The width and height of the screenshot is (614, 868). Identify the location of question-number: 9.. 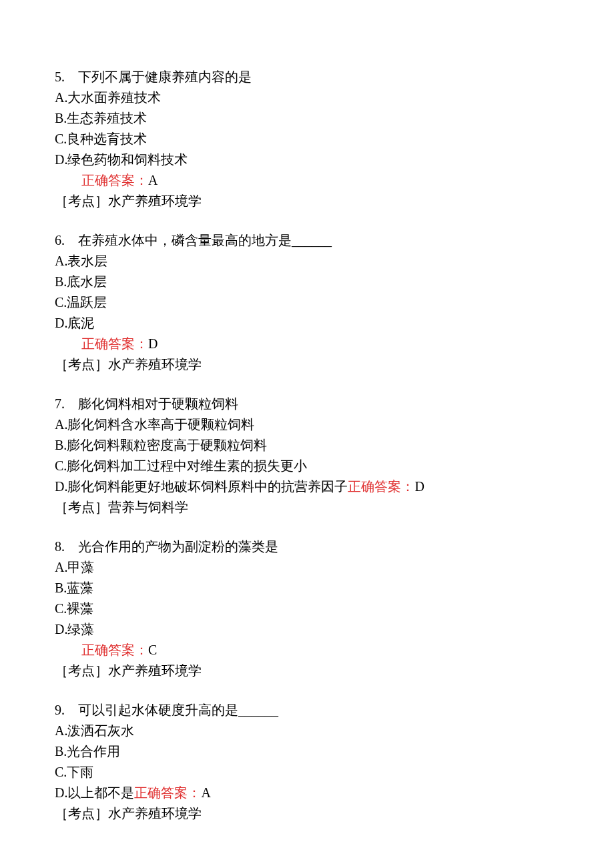
(60, 710).